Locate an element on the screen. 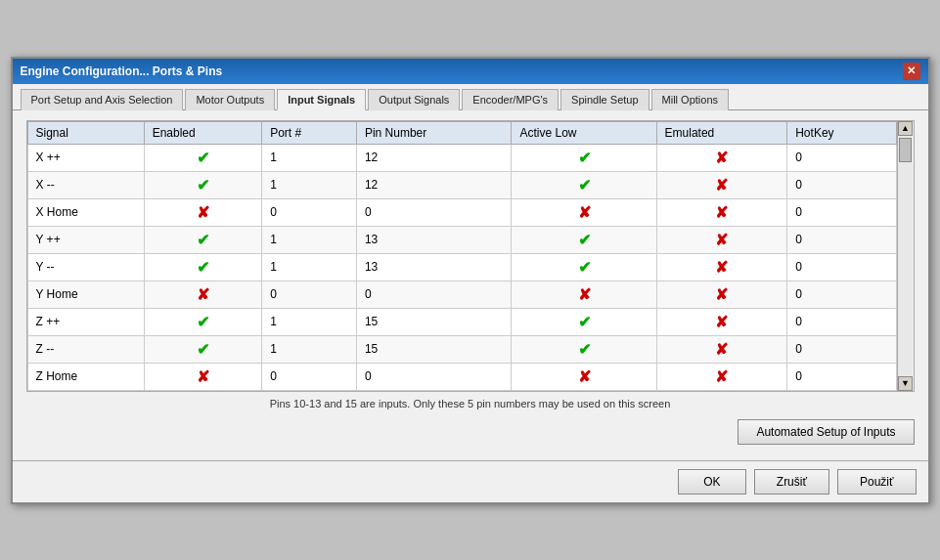 This screenshot has width=940, height=560. col-header-emulated: Emulated is located at coordinates (722, 133).